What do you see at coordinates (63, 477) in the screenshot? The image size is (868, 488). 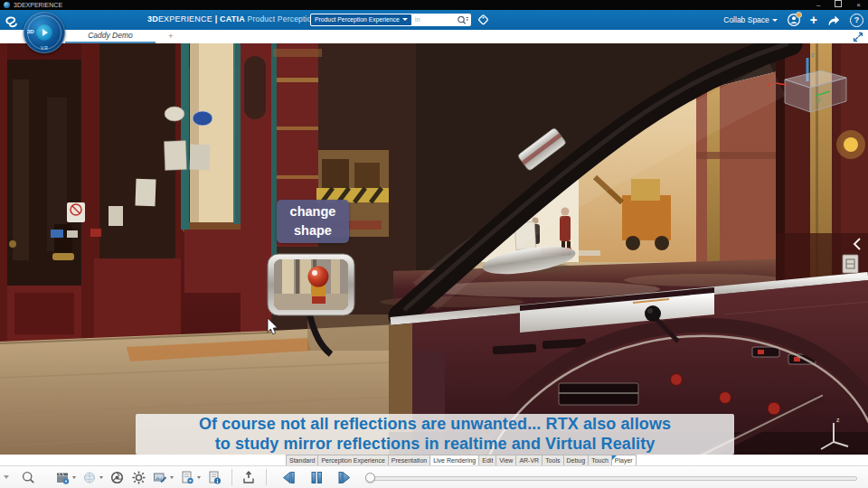 I see `render-movie-icon` at bounding box center [63, 477].